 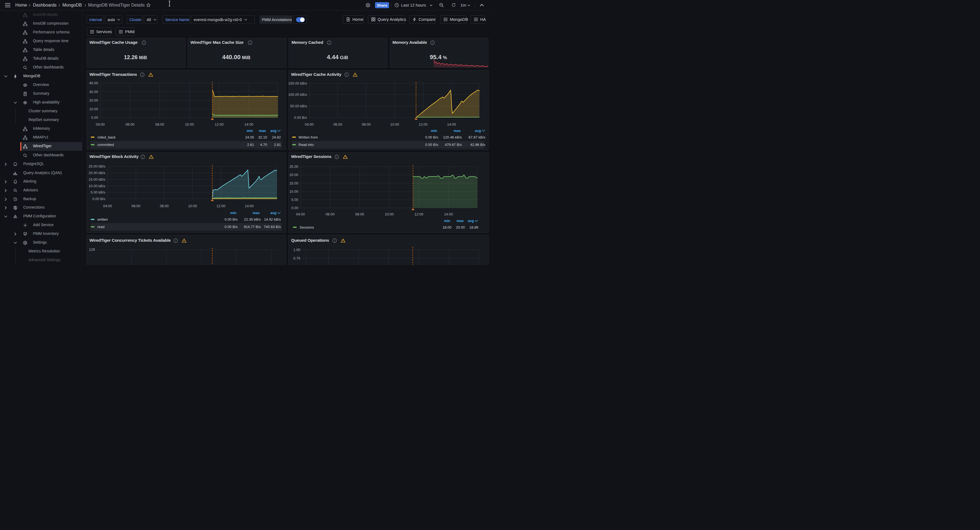 What do you see at coordinates (308, 137) in the screenshot?
I see `svg-text: Written from` at bounding box center [308, 137].